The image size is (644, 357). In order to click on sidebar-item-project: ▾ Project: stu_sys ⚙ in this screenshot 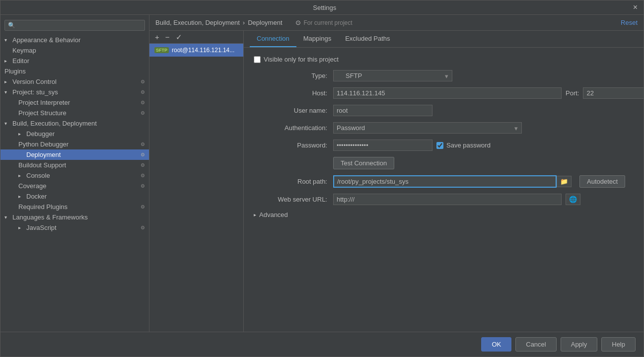, I will do `click(74, 92)`.